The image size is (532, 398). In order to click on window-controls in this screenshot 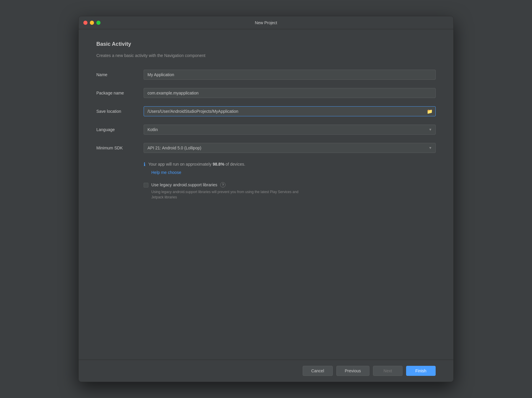, I will do `click(92, 23)`.